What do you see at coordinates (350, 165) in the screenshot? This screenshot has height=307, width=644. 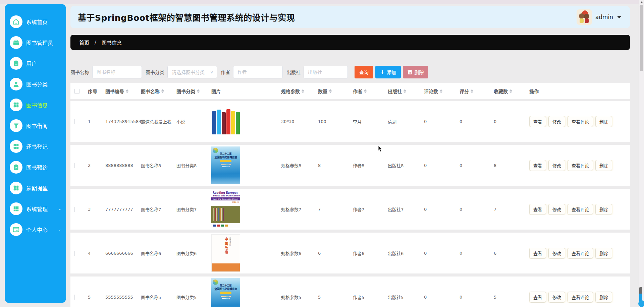 I see `table-row: 2 8888888888 图书名称8 图书分类8 第二十二届全国图书交易博览会▪…` at bounding box center [350, 165].